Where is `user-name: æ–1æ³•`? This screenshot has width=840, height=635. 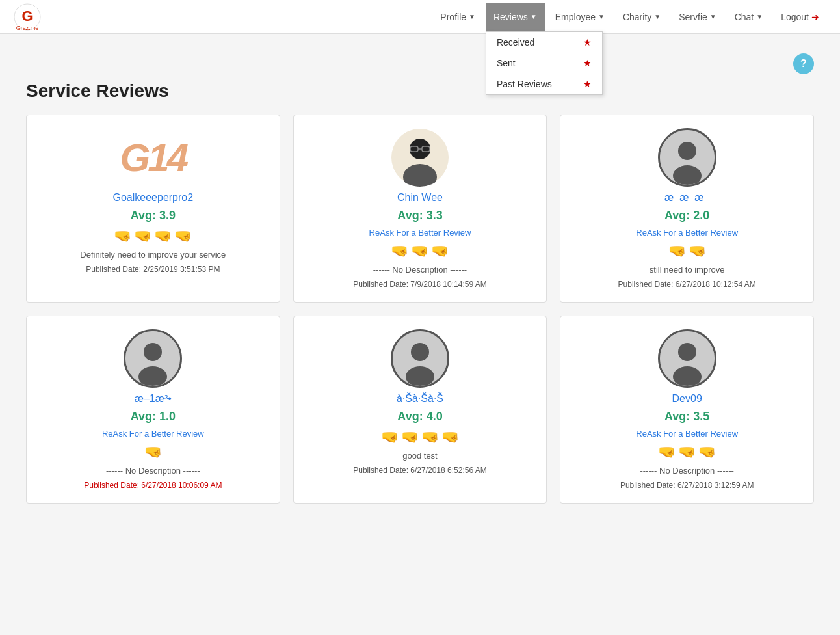
user-name: æ–1æ³• is located at coordinates (153, 399).